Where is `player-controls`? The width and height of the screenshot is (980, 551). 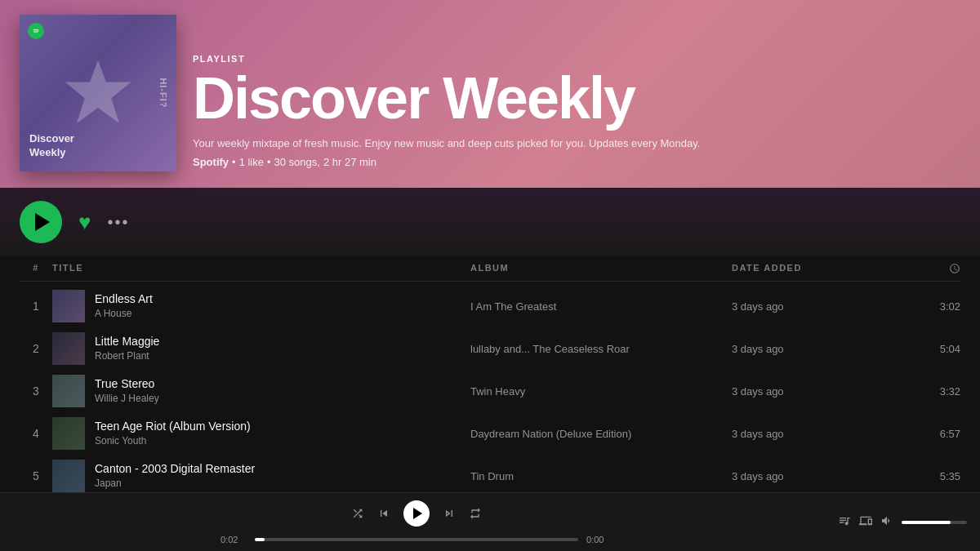 player-controls is located at coordinates (416, 513).